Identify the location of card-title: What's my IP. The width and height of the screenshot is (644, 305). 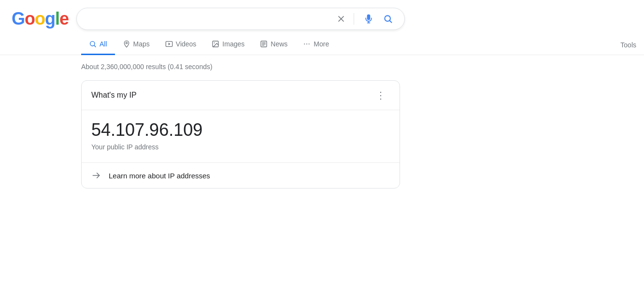
(114, 95).